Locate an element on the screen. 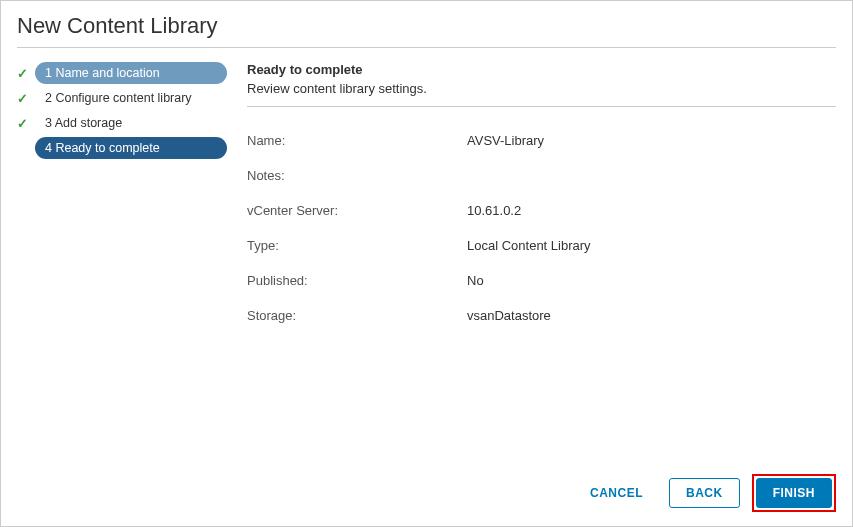 This screenshot has height=527, width=853. field-vcenter-server: vCenter Server: 10.61.0.2 is located at coordinates (542, 210).